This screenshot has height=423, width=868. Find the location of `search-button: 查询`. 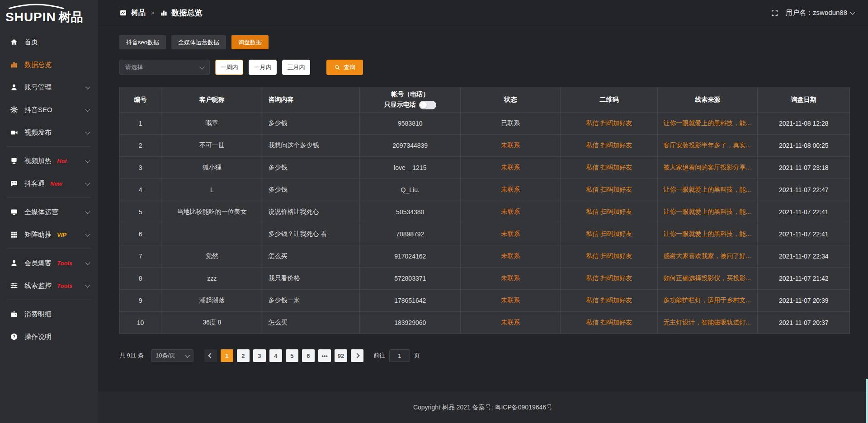

search-button: 查询 is located at coordinates (344, 67).